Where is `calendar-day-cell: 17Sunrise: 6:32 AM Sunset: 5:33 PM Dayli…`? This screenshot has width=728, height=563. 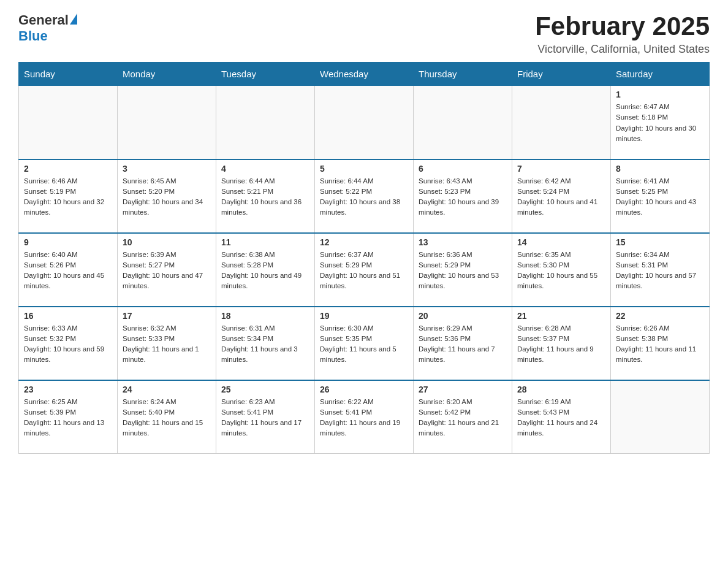 calendar-day-cell: 17Sunrise: 6:32 AM Sunset: 5:33 PM Dayli… is located at coordinates (167, 343).